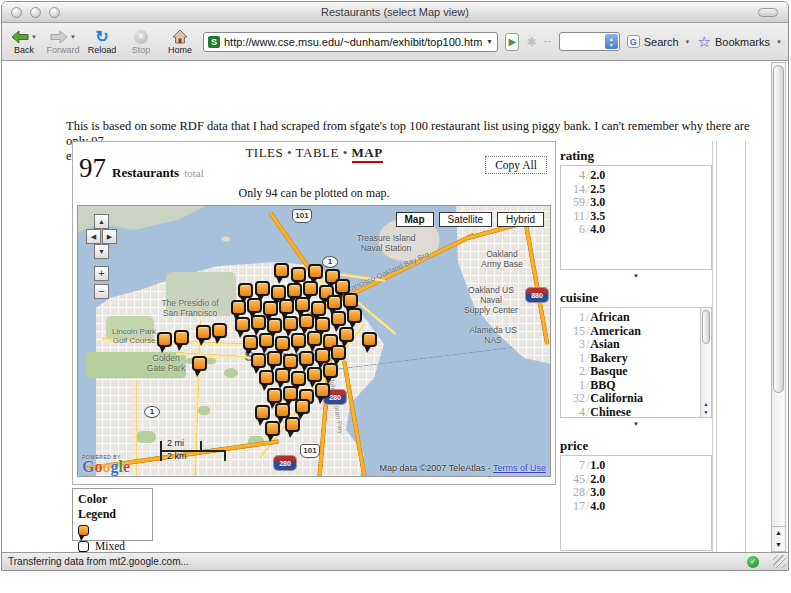  I want to click on facet-value-row: 2/Basque, so click(636, 372).